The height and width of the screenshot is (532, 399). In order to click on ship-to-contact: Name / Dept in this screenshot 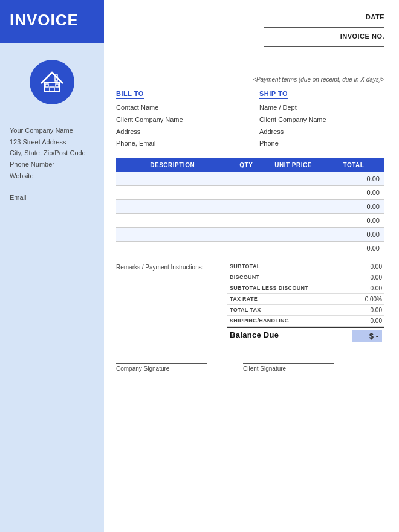, I will do `click(322, 108)`.